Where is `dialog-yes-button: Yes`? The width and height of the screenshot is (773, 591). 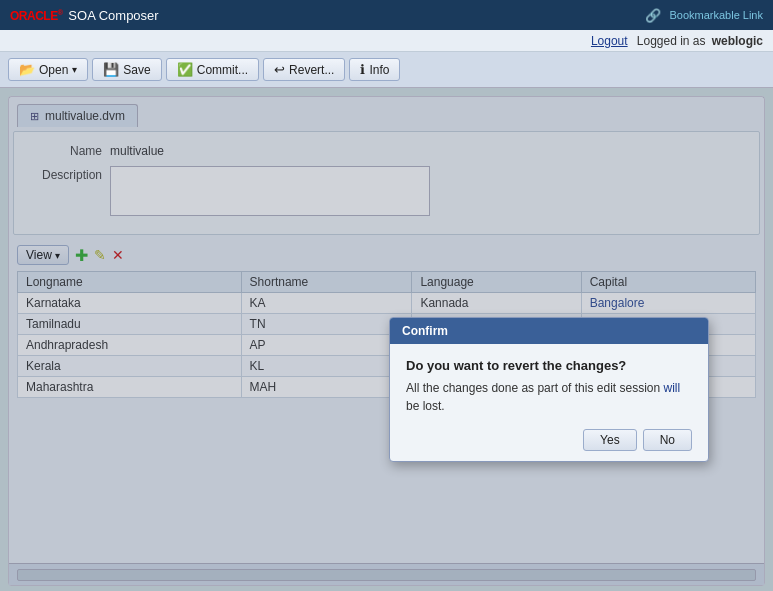 dialog-yes-button: Yes is located at coordinates (610, 440).